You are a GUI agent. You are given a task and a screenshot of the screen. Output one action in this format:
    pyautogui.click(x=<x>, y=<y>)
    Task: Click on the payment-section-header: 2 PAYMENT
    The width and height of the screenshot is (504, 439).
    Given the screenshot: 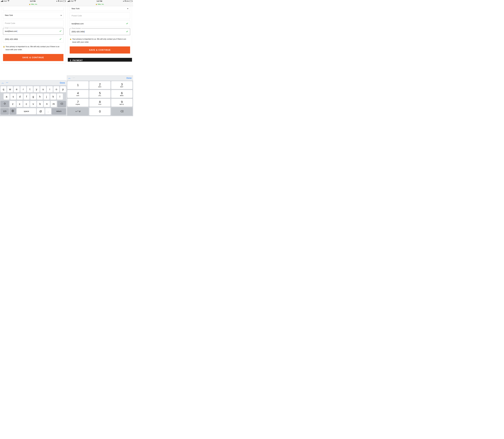 What is the action you would take?
    pyautogui.click(x=100, y=60)
    